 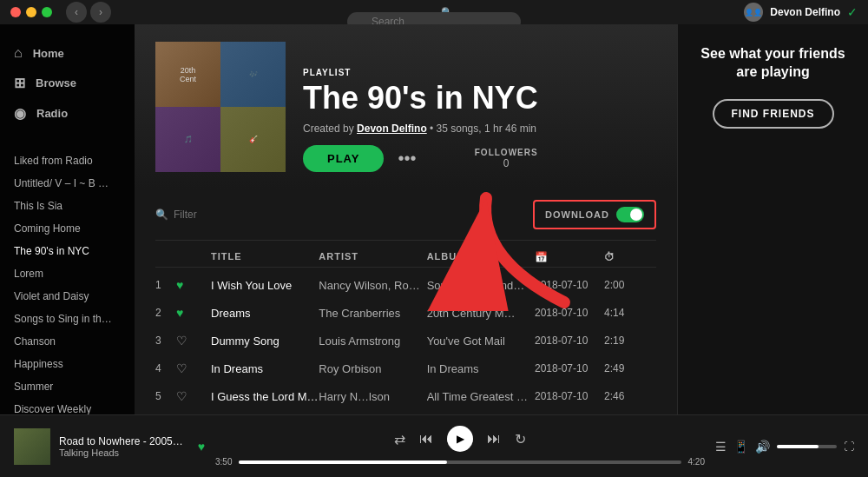 I want to click on shuffle-button: ⇄, so click(x=399, y=440).